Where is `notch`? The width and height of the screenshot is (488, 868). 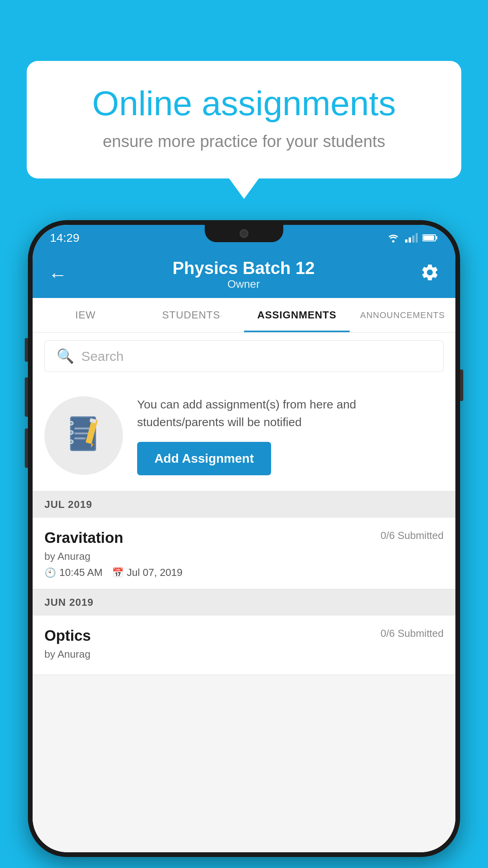 notch is located at coordinates (244, 234).